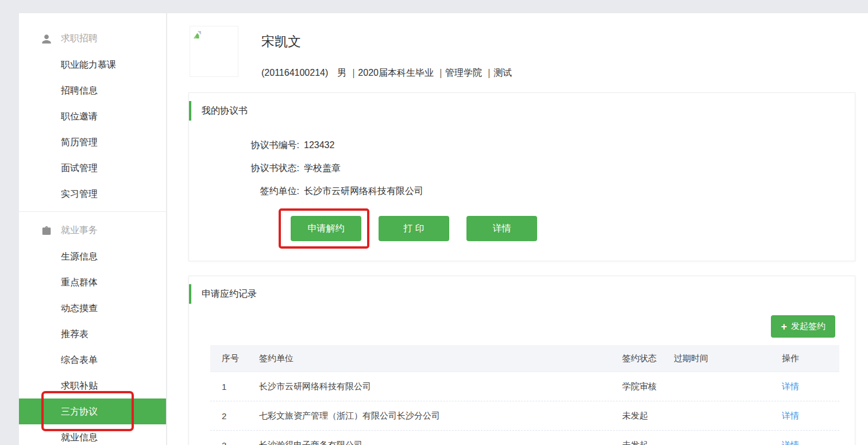 This screenshot has width=868, height=445. Describe the element at coordinates (92, 168) in the screenshot. I see `sidebar-item-interview-management: 面试管理` at that location.